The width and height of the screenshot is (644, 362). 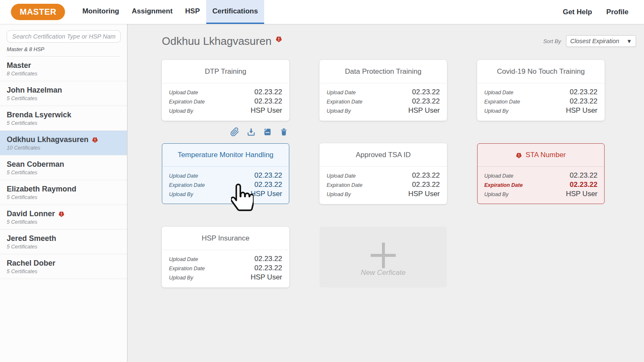 What do you see at coordinates (64, 217) in the screenshot?
I see `sidebar-item-david-lonner: David Lonner 5 Certificates` at bounding box center [64, 217].